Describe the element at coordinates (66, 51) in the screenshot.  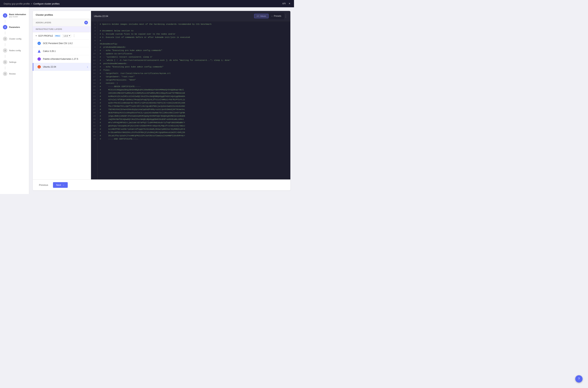
I see `calico-layer-name: Calico 3.26.1` at that location.